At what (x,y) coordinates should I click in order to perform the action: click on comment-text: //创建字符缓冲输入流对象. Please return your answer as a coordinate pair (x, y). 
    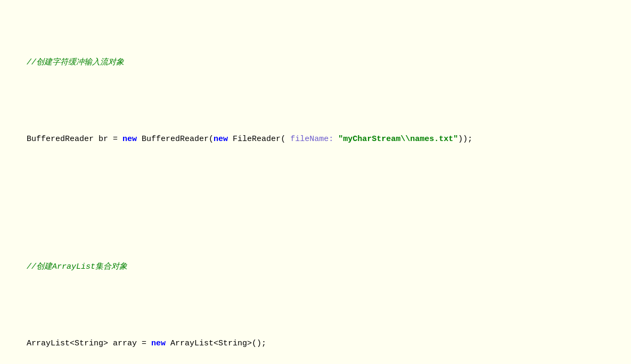
    Looking at the image, I should click on (76, 63).